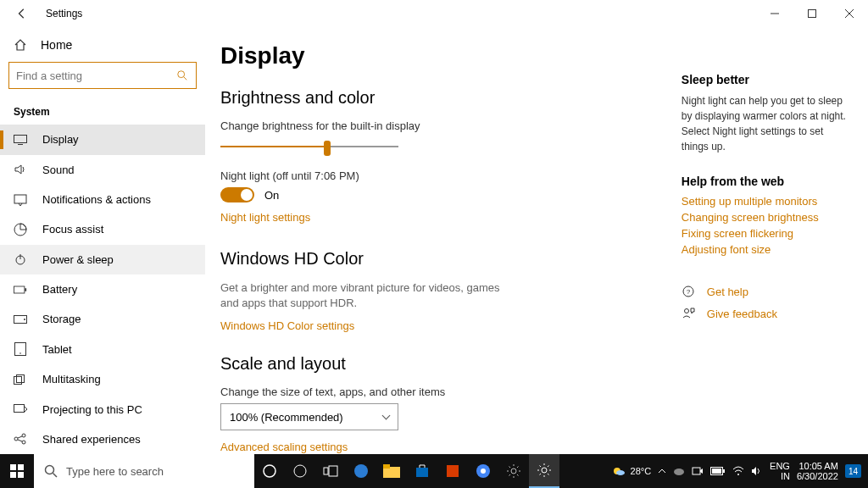  What do you see at coordinates (407, 471) in the screenshot?
I see `taskbar-pinned` at bounding box center [407, 471].